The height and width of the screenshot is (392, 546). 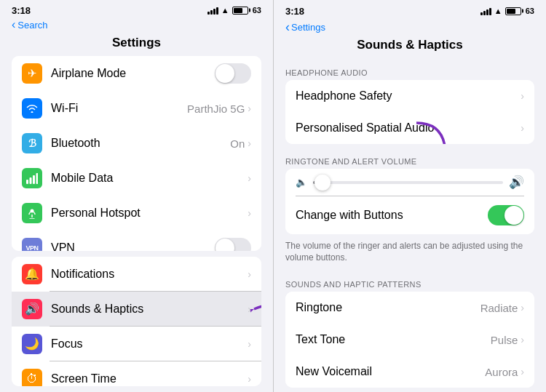 What do you see at coordinates (137, 374) in the screenshot?
I see `screen-time-row: ⏱ Screen Time ›` at bounding box center [137, 374].